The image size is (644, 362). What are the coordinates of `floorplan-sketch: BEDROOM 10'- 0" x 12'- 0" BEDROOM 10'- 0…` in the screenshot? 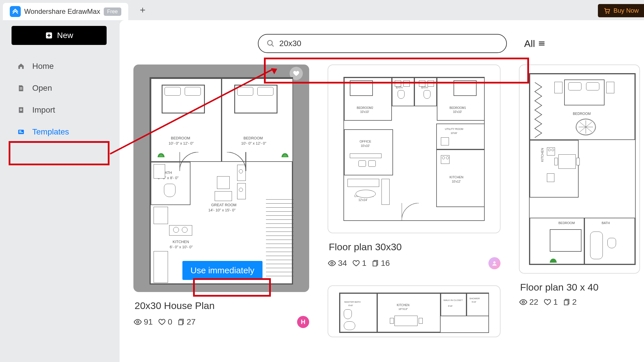 It's located at (221, 181).